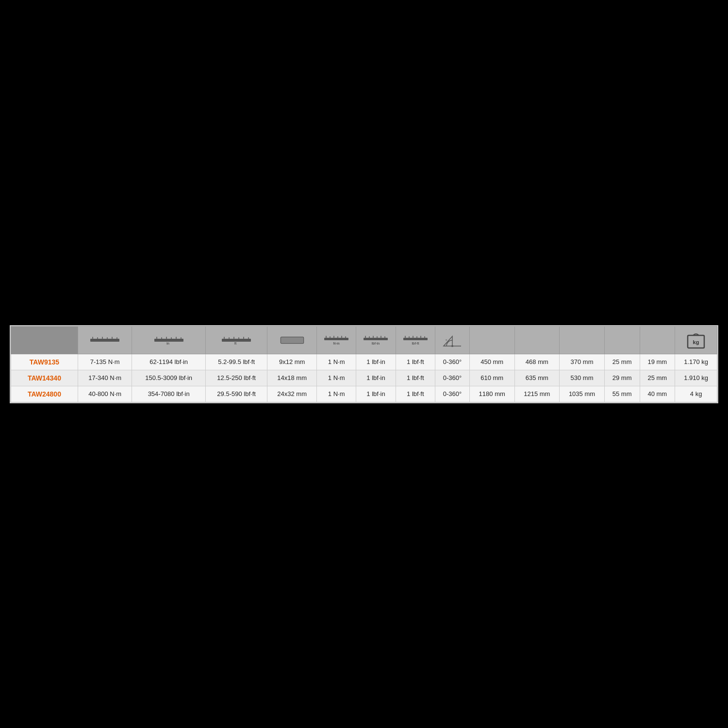  What do you see at coordinates (537, 340) in the screenshot?
I see `header-dim-B` at bounding box center [537, 340].